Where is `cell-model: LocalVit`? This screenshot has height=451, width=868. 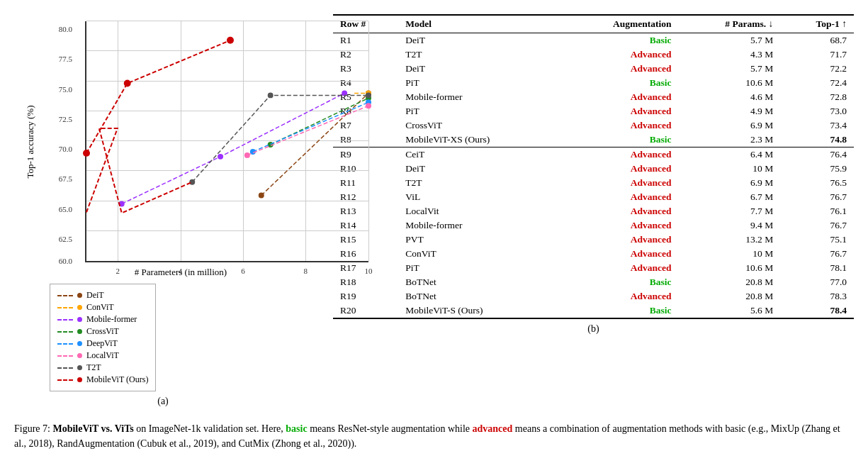 cell-model: LocalVit is located at coordinates (479, 211).